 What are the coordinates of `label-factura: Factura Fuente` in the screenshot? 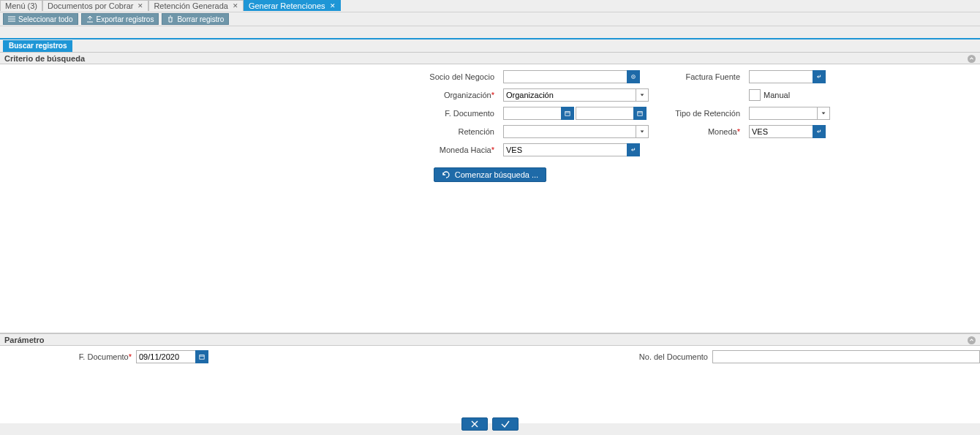 It's located at (699, 77).